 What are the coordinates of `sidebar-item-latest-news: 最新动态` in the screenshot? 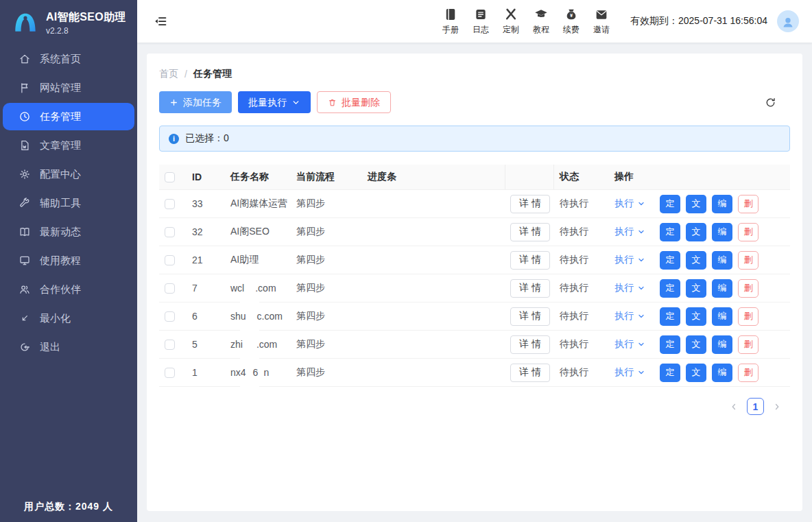 It's located at (69, 232).